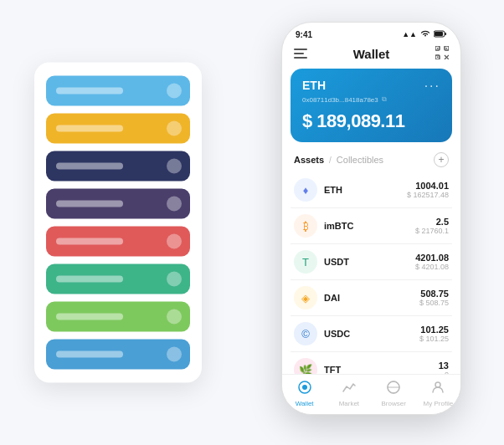 Image resolution: width=504 pixels, height=445 pixels. I want to click on copy-icon: ⧉, so click(384, 100).